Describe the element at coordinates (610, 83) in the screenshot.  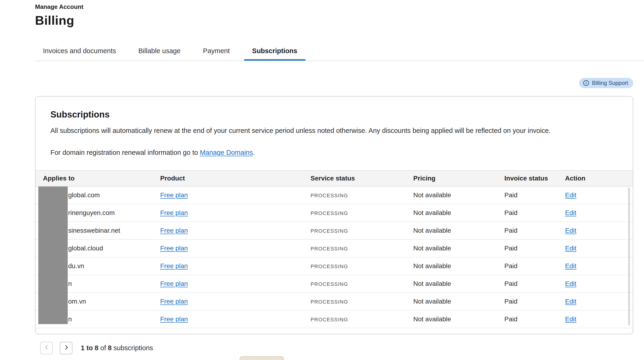
I see `billing-support-label: Billing Support` at that location.